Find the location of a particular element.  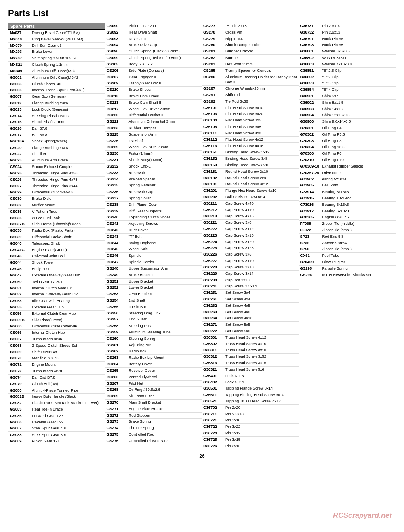

part-code: GS093 is located at coordinates (116, 39).